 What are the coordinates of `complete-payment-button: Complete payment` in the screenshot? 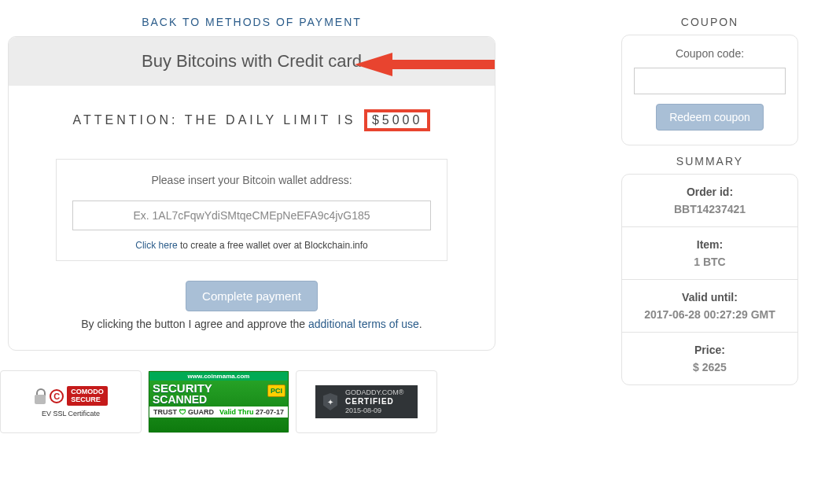 It's located at (252, 296).